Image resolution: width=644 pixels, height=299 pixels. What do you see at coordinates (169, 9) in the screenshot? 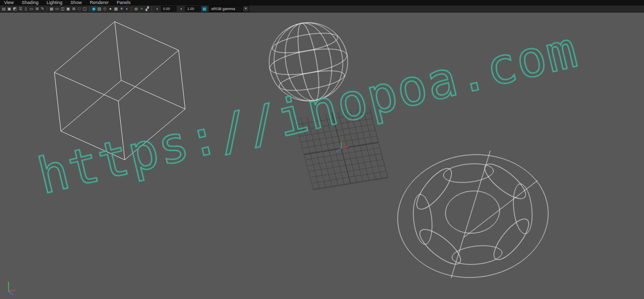
I see `exposure-field: 0.00` at bounding box center [169, 9].